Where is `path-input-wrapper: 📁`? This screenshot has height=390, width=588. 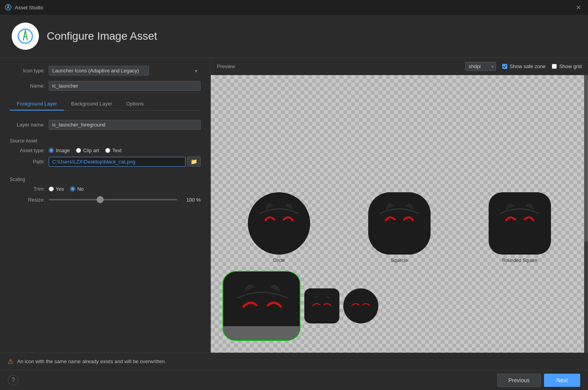 path-input-wrapper: 📁 is located at coordinates (125, 162).